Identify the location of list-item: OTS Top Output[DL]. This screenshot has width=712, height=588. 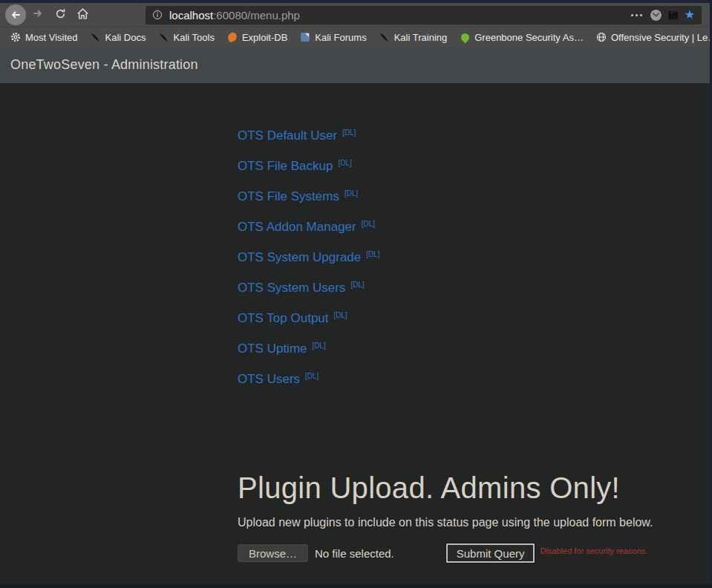
(475, 327).